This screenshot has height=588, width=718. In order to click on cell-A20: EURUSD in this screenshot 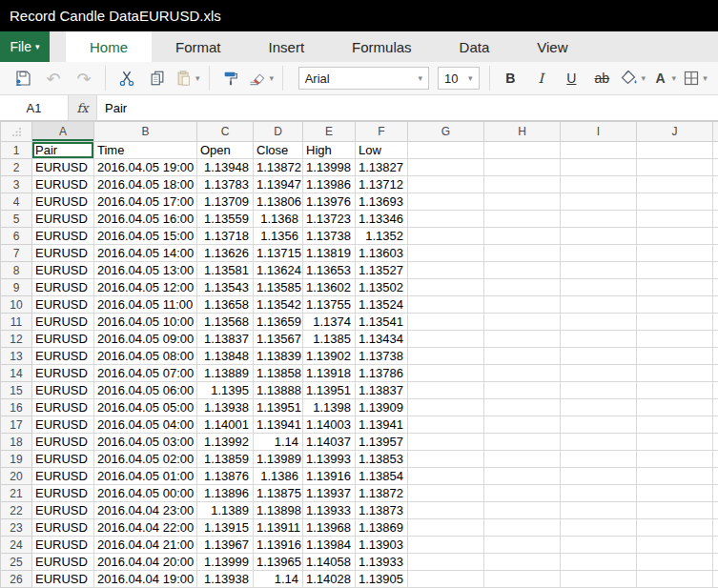, I will do `click(63, 476)`.